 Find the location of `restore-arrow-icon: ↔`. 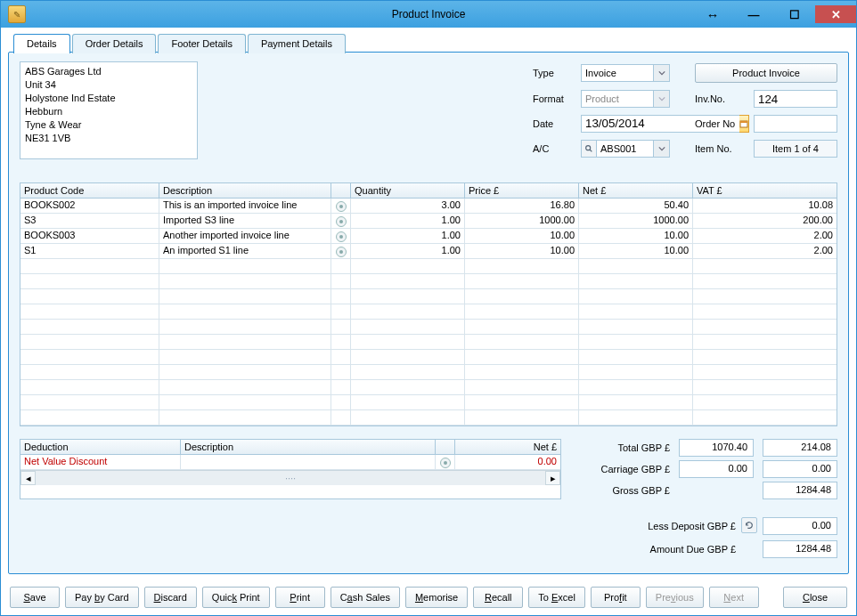

restore-arrow-icon: ↔ is located at coordinates (713, 14).